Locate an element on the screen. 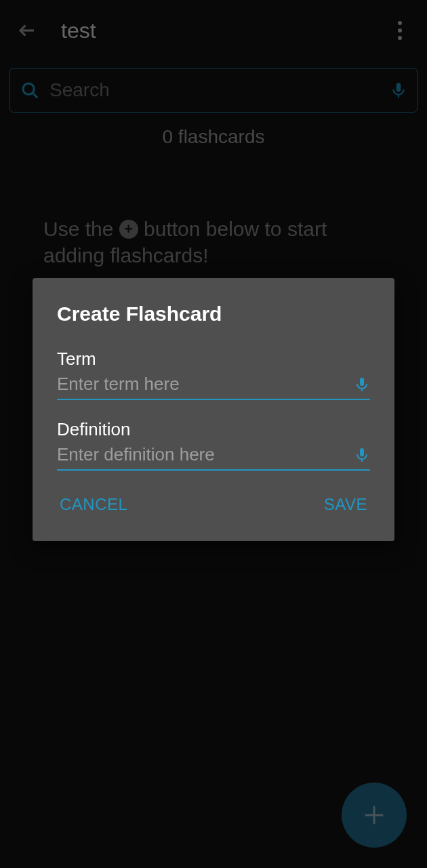 The image size is (427, 868). definition-input is located at coordinates (205, 454).